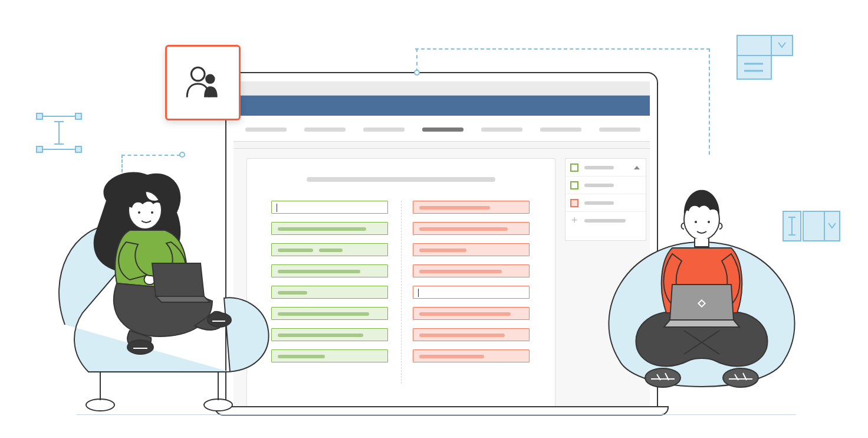 This screenshot has width=868, height=438. I want to click on side-label-placeholder, so click(599, 168).